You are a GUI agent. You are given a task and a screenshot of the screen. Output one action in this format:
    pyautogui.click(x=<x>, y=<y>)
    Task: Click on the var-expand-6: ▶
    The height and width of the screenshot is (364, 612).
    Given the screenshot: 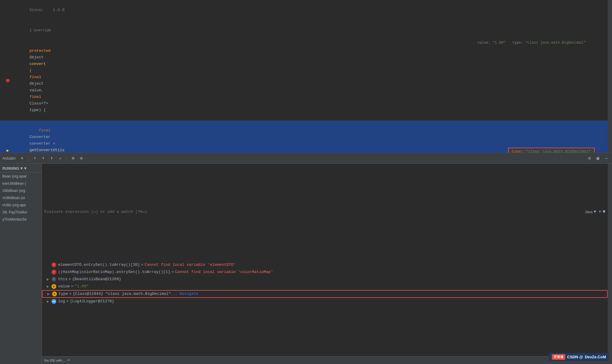 What is the action you would take?
    pyautogui.click(x=49, y=301)
    